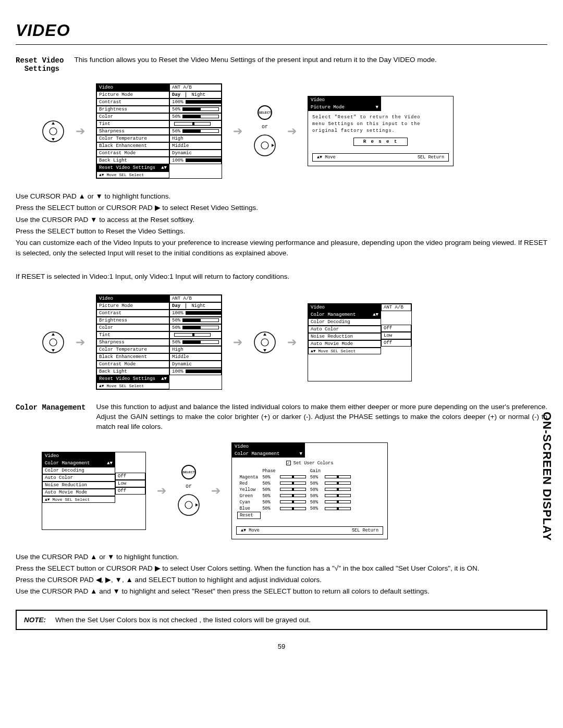 This screenshot has height=728, width=563. What do you see at coordinates (282, 620) in the screenshot?
I see `note-box: NOTE: When the Set User Colors box is no…` at bounding box center [282, 620].